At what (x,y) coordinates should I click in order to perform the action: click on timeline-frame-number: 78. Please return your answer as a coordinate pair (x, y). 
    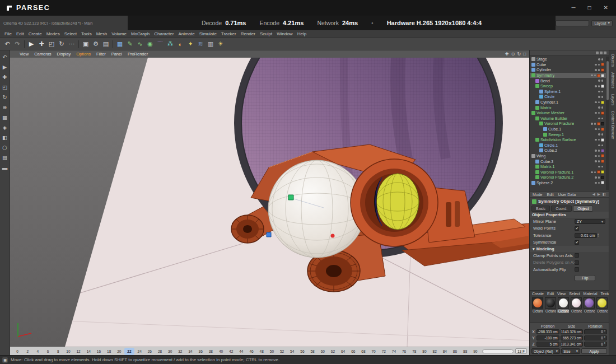
    Looking at the image, I should click on (414, 352).